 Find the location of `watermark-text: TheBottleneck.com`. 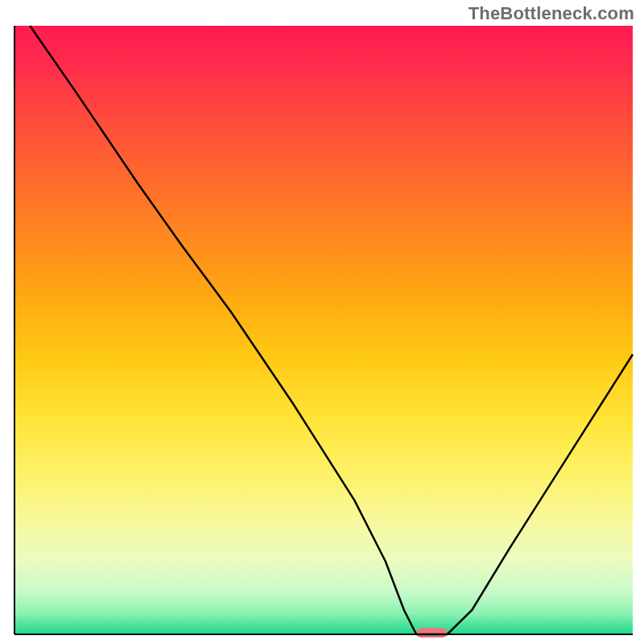

watermark-text: TheBottleneck.com is located at coordinates (551, 14).